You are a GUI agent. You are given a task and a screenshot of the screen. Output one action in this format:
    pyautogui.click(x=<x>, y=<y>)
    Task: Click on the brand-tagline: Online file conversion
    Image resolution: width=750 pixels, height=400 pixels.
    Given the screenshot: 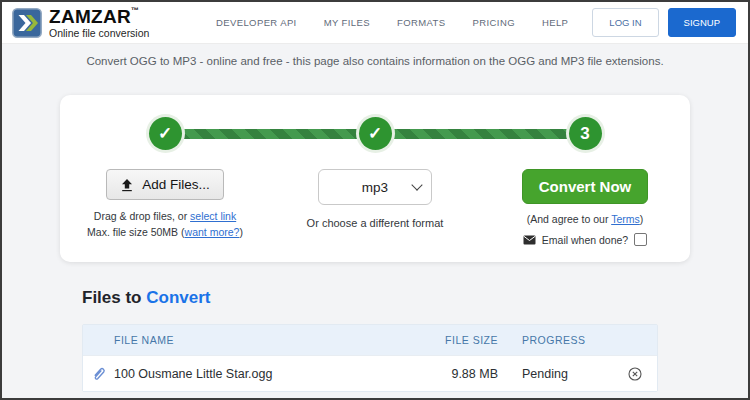 What is the action you would take?
    pyautogui.click(x=99, y=33)
    